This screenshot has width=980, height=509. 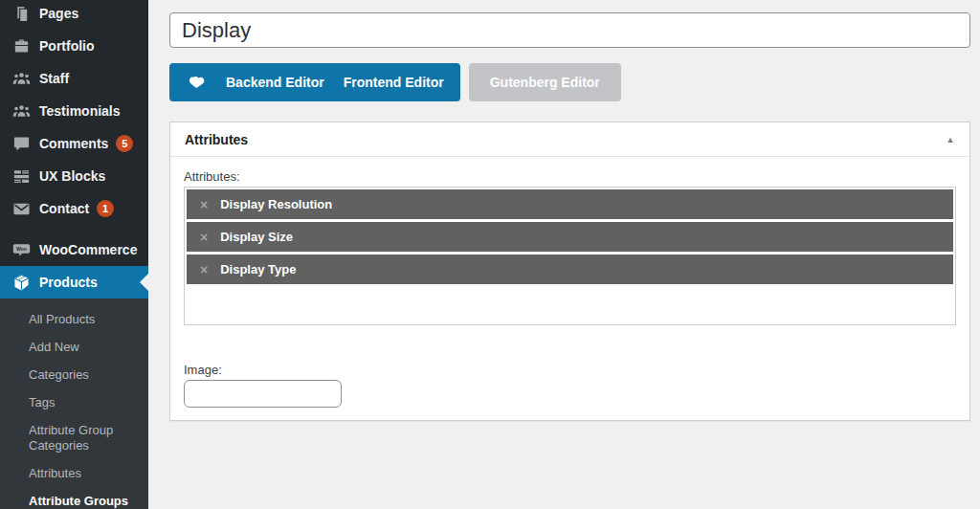 I want to click on sidebar-item-woocommerce: WooWooCommerce, so click(x=75, y=250).